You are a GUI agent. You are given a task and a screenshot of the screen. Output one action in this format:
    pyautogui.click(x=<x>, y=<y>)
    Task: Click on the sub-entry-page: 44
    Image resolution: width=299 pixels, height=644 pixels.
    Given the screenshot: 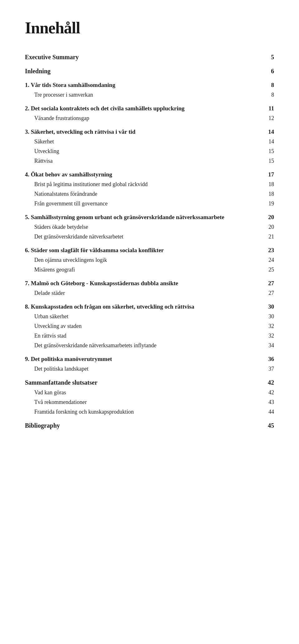 What is the action you would take?
    pyautogui.click(x=268, y=412)
    